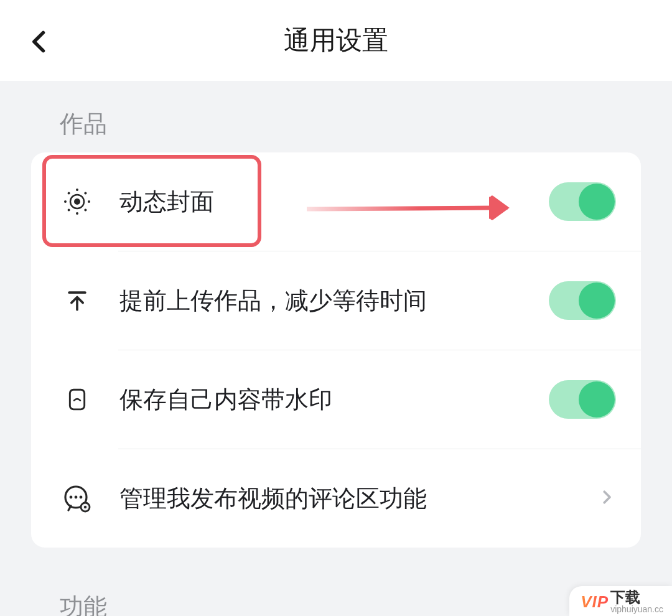  I want to click on row-dynamic-cover: 动态封面, so click(336, 202).